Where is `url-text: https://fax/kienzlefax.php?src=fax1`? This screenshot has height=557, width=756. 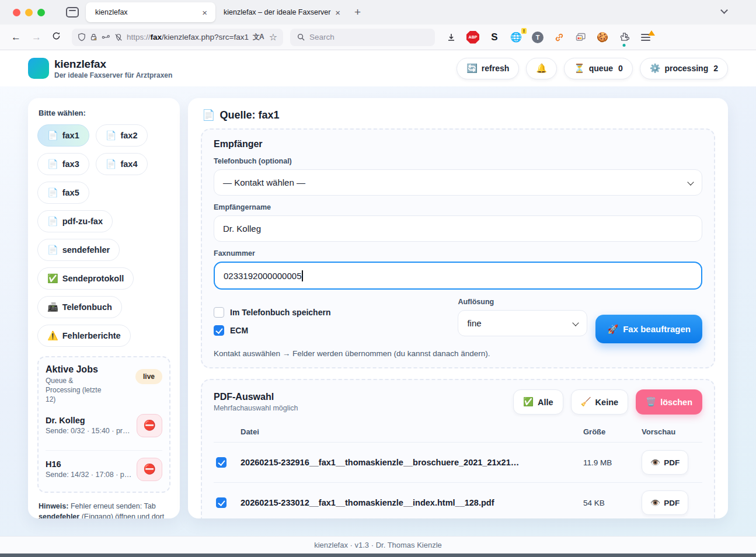
url-text: https://fax/kienzlefax.php?src=fax1 is located at coordinates (188, 37).